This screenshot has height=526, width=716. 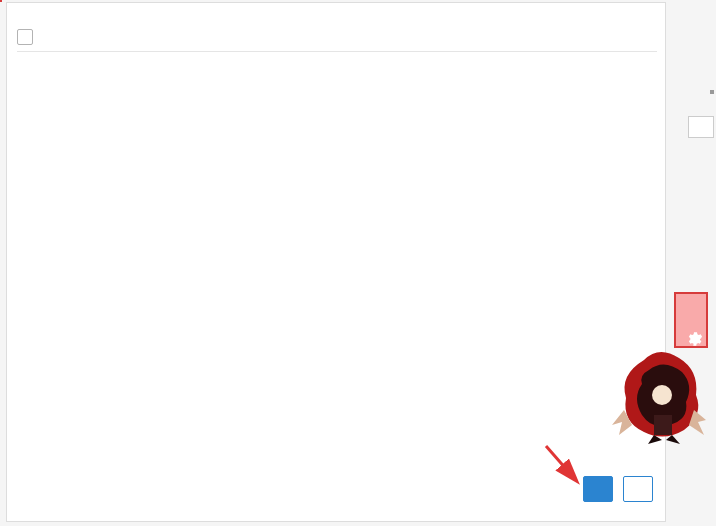 What do you see at coordinates (598, 489) in the screenshot?
I see `select-button` at bounding box center [598, 489].